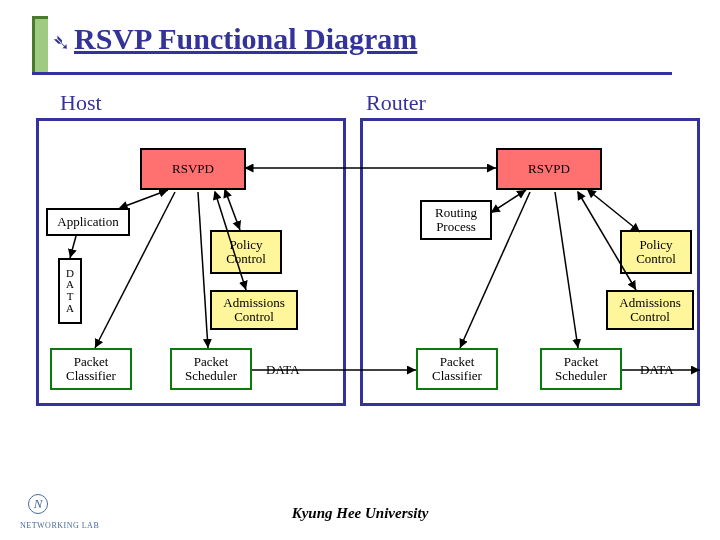 Image resolution: width=720 pixels, height=540 pixels. I want to click on data-t: T, so click(70, 297).